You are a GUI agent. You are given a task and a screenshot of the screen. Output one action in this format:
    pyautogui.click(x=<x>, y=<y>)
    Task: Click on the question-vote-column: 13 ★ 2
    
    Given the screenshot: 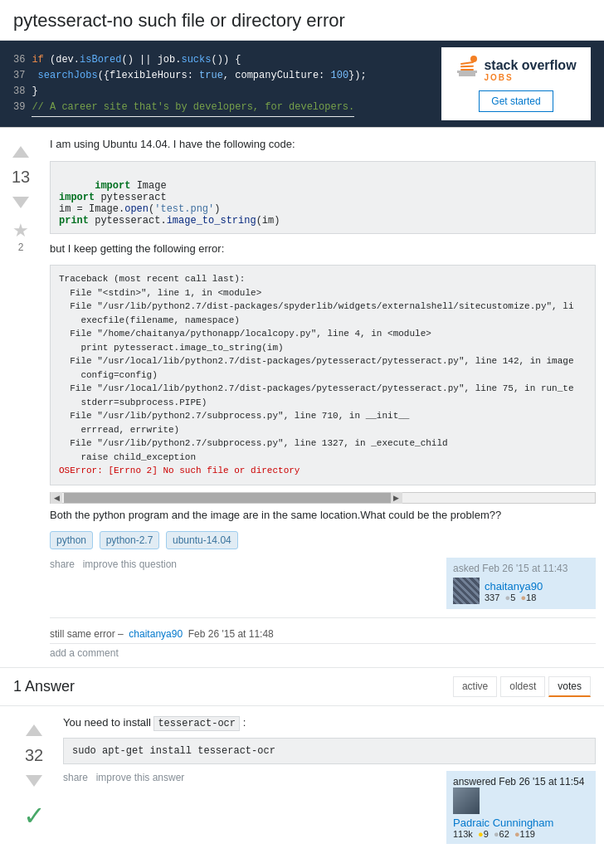 What is the action you would take?
    pyautogui.click(x=21, y=397)
    